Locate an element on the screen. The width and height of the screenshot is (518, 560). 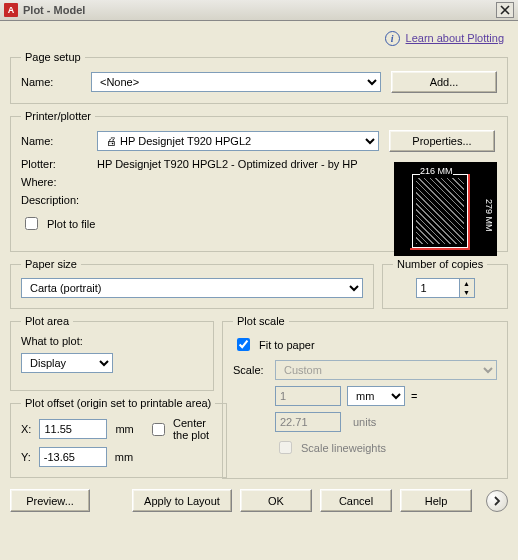
ok-button: OK is located at coordinates (276, 500).